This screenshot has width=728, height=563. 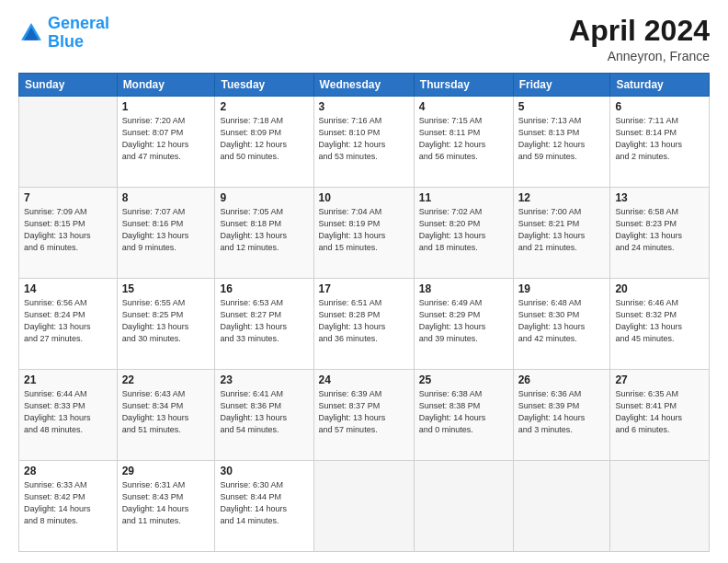 I want to click on day-info: Sunrise: 6:38 AM Sunset: 8:38 PM Dayligh…, so click(x=463, y=412).